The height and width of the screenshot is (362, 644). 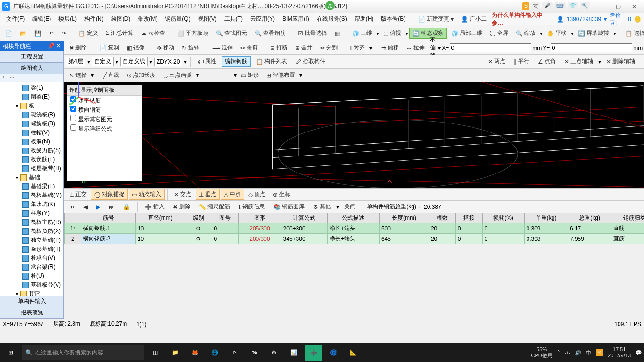 What do you see at coordinates (32, 106) in the screenshot?
I see `tree-node: ▾ 板` at bounding box center [32, 106].